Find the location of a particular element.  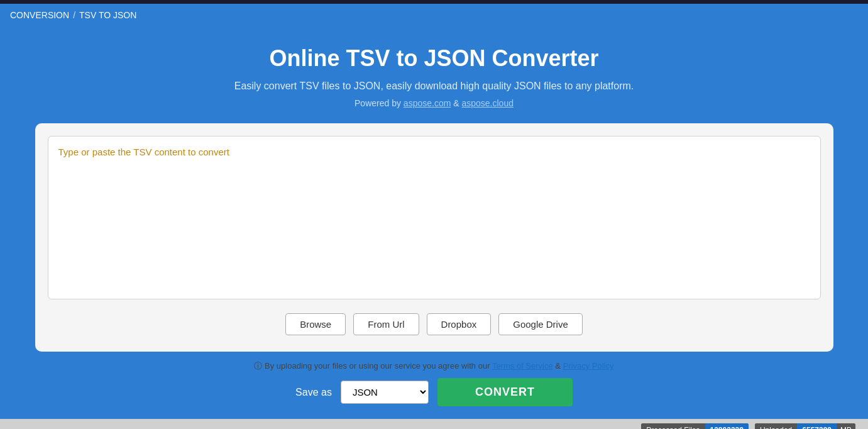

terms-of-service-link: Terms of Service is located at coordinates (523, 366).